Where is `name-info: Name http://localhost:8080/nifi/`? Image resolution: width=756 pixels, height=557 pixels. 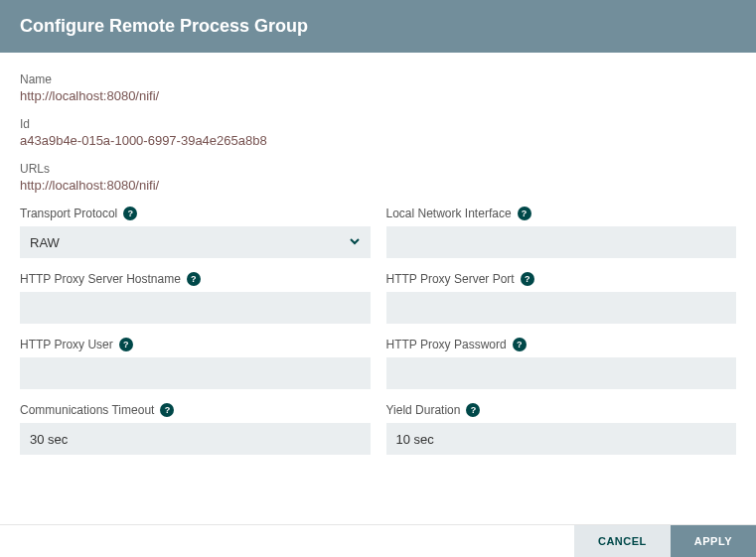 name-info: Name http://localhost:8080/nifi/ is located at coordinates (378, 87).